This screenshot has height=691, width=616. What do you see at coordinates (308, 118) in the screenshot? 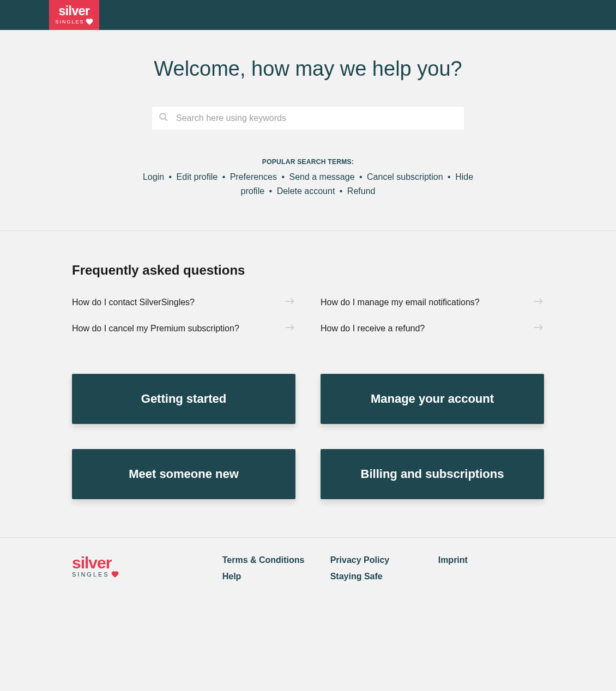
I see `search-container` at bounding box center [308, 118].